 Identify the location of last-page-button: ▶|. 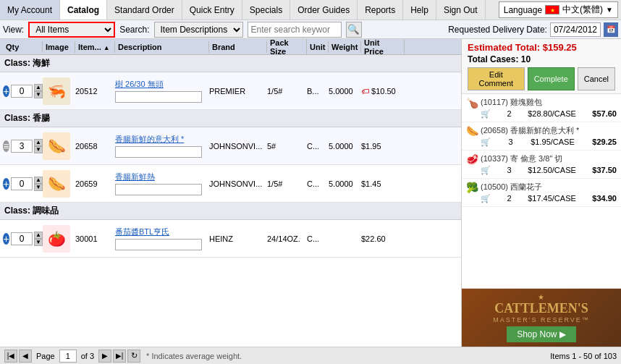
(119, 356).